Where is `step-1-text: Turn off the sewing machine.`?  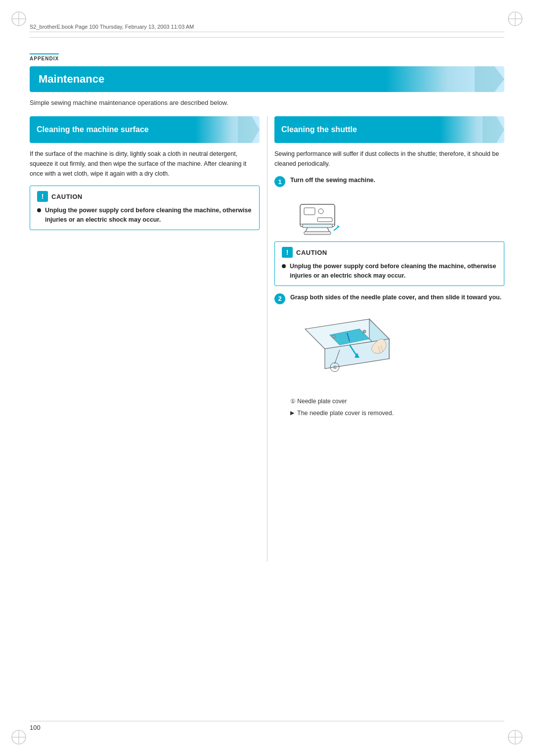 step-1-text: Turn off the sewing machine. is located at coordinates (333, 180).